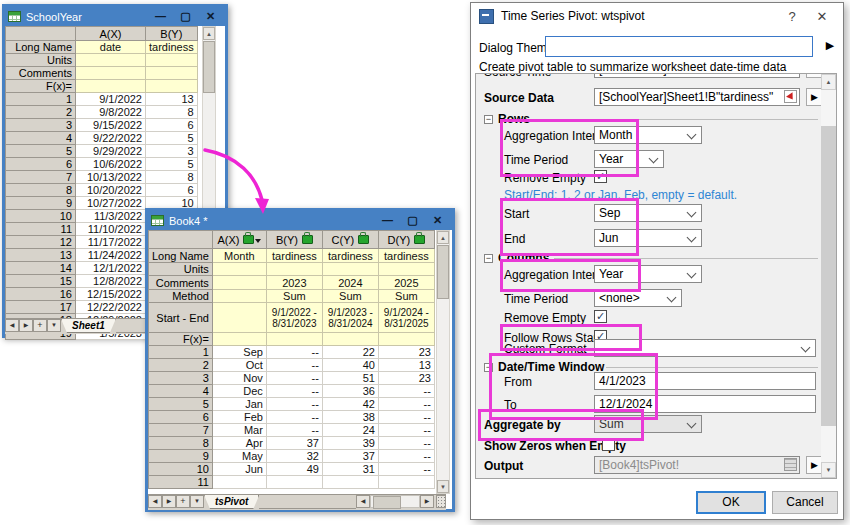 This screenshot has width=850, height=525. What do you see at coordinates (600, 176) in the screenshot?
I see `rows-remove-empty-checkbox: ✓` at bounding box center [600, 176].